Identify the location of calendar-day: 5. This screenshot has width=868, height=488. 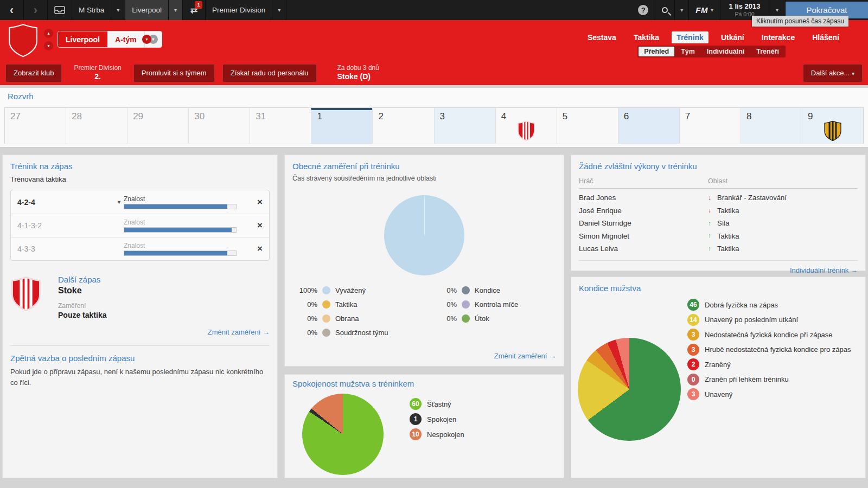
(587, 126).